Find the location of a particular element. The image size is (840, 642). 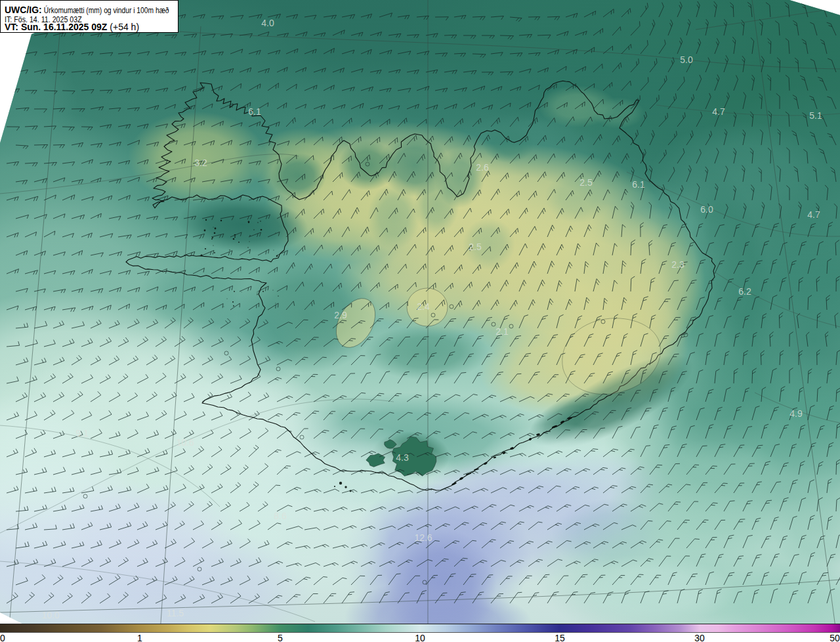

svg-text: 10.0 is located at coordinates (50, 615).